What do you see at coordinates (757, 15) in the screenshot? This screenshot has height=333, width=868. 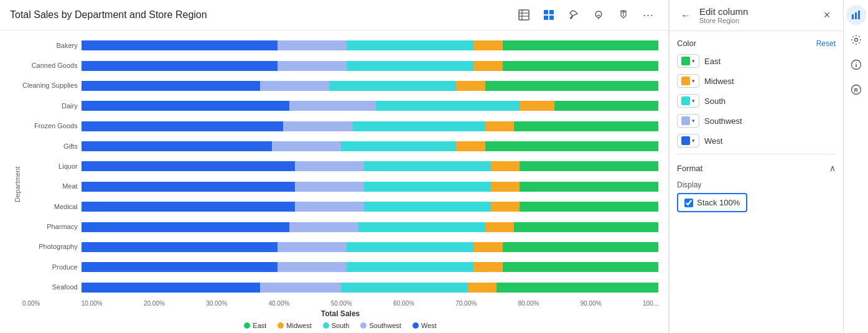 I see `panel-title-area: Edit column Store Region` at bounding box center [757, 15].